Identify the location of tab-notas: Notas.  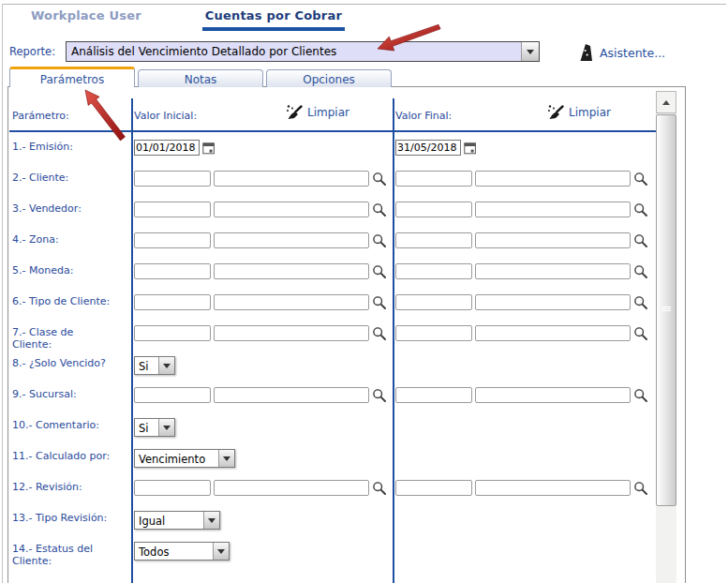
(201, 79).